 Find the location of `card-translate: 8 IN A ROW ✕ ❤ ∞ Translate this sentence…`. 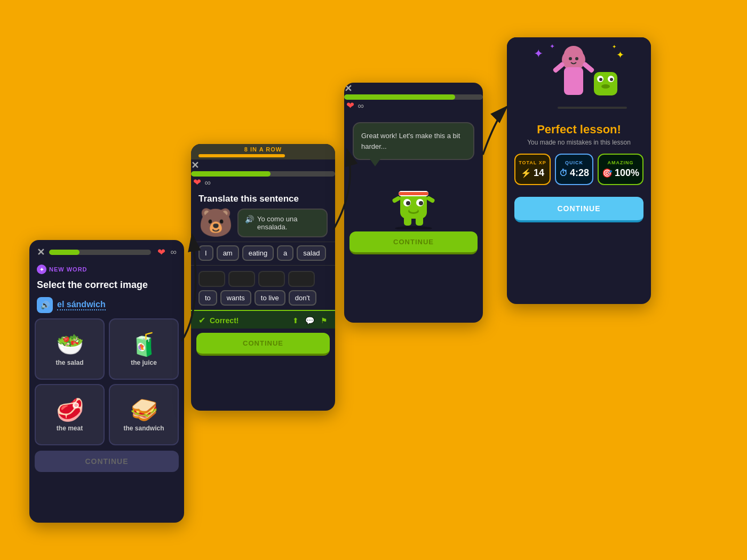

card-translate: 8 IN A ROW ✕ ❤ ∞ Translate this sentence… is located at coordinates (263, 277).